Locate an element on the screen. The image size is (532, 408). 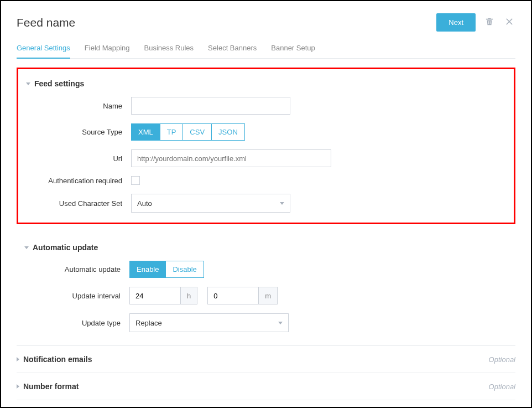
notification-emails-title: Notification emails is located at coordinates (58, 359).